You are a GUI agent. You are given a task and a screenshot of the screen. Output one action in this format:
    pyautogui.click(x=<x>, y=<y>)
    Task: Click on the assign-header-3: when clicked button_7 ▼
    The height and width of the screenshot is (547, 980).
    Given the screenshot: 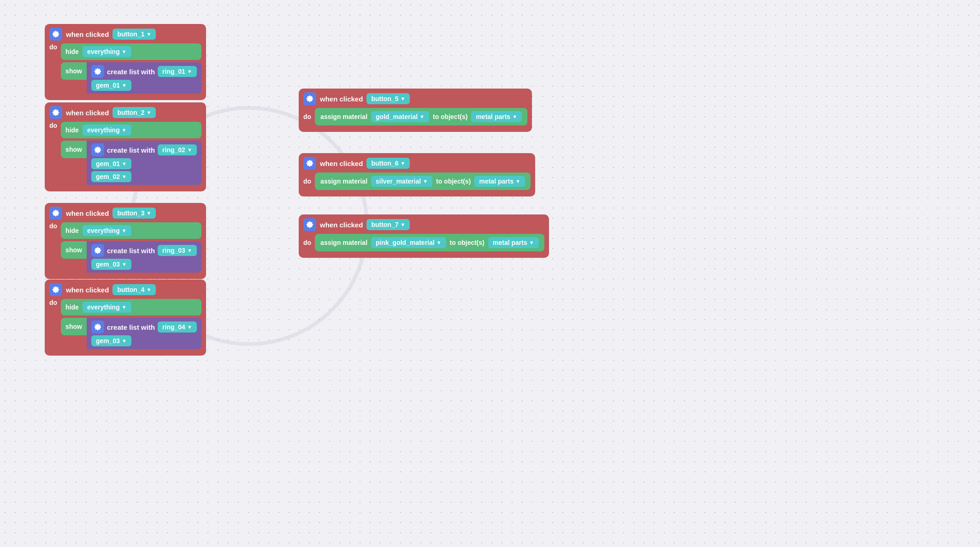 What is the action you would take?
    pyautogui.click(x=424, y=225)
    